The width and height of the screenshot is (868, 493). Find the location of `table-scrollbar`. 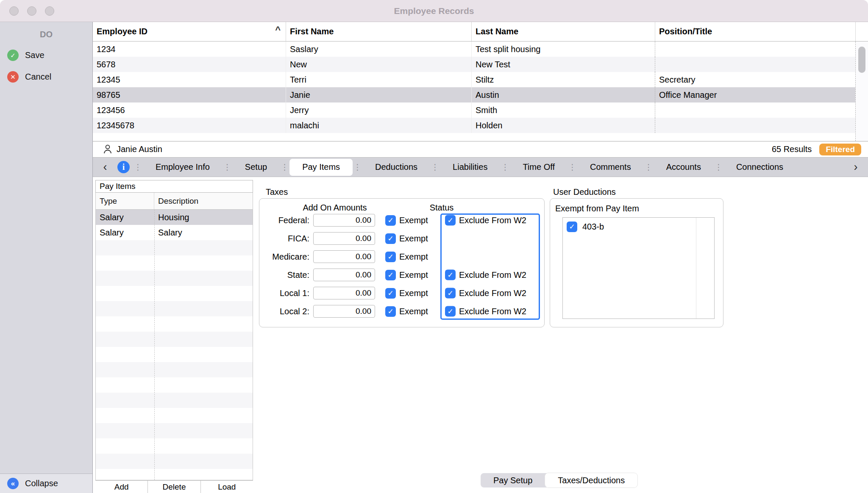

table-scrollbar is located at coordinates (862, 91).